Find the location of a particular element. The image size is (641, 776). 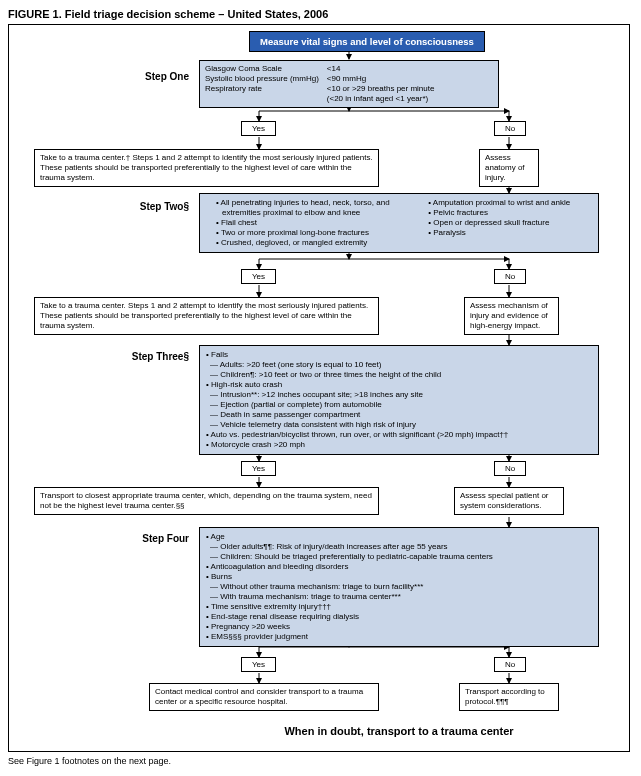

contact-box: Contact medical control and consider tra… is located at coordinates (264, 697).